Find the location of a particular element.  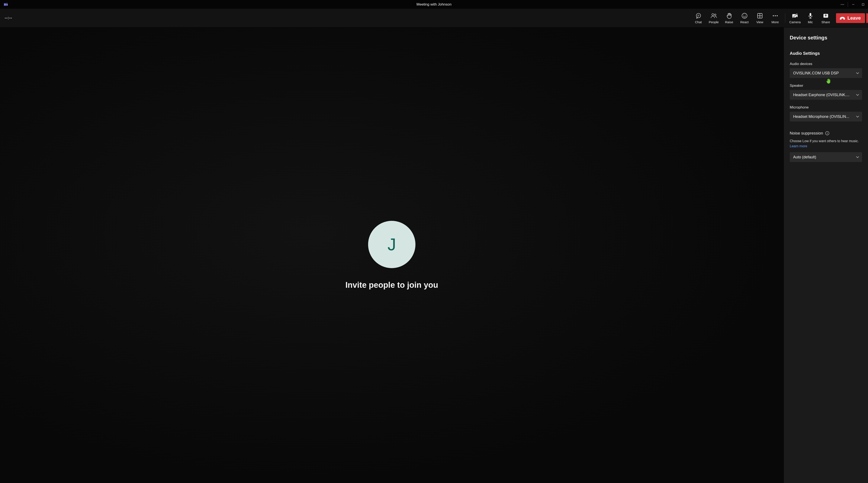

window-title: Meeting with Johnson is located at coordinates (434, 5).